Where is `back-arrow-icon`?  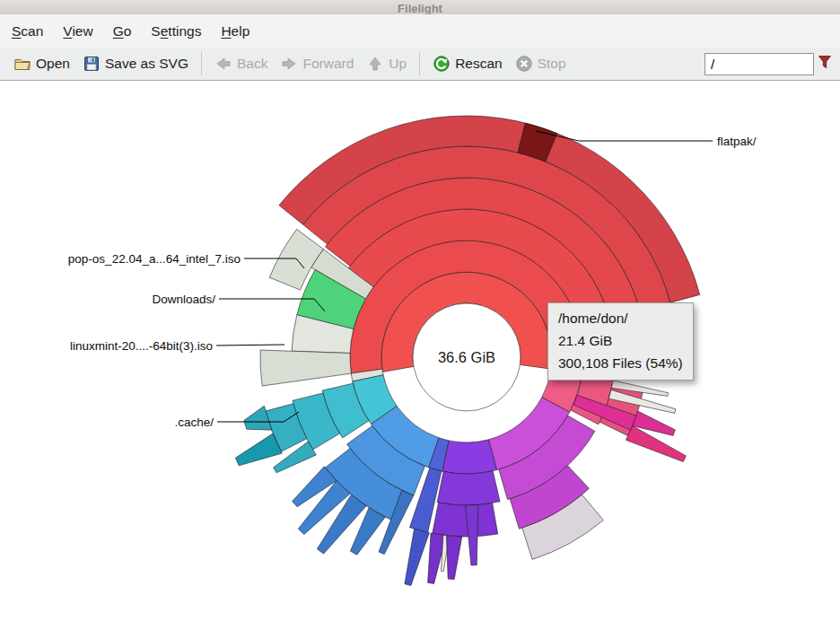
back-arrow-icon is located at coordinates (223, 64).